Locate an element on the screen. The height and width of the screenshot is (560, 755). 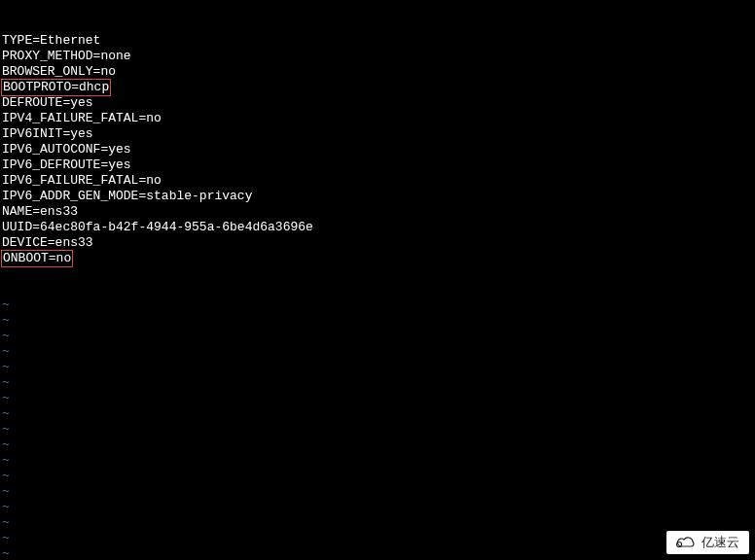
config-line: IPV6_ADDR_GEN_MODE=stable-privacy is located at coordinates (378, 196).